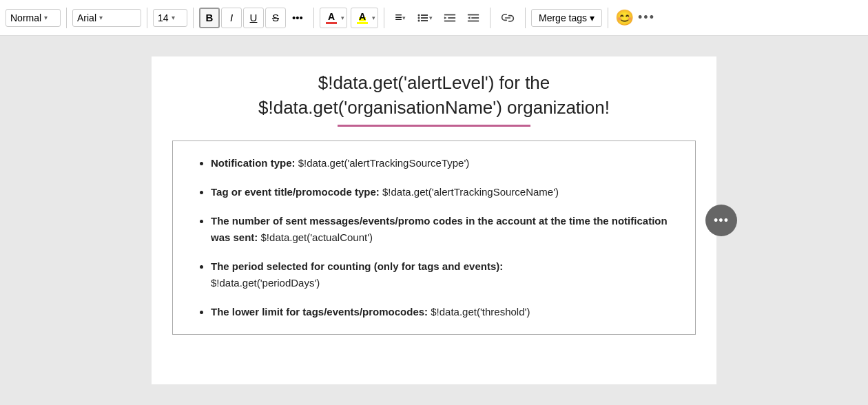 The width and height of the screenshot is (868, 405). I want to click on font-color-wrapper: A ▾, so click(333, 18).